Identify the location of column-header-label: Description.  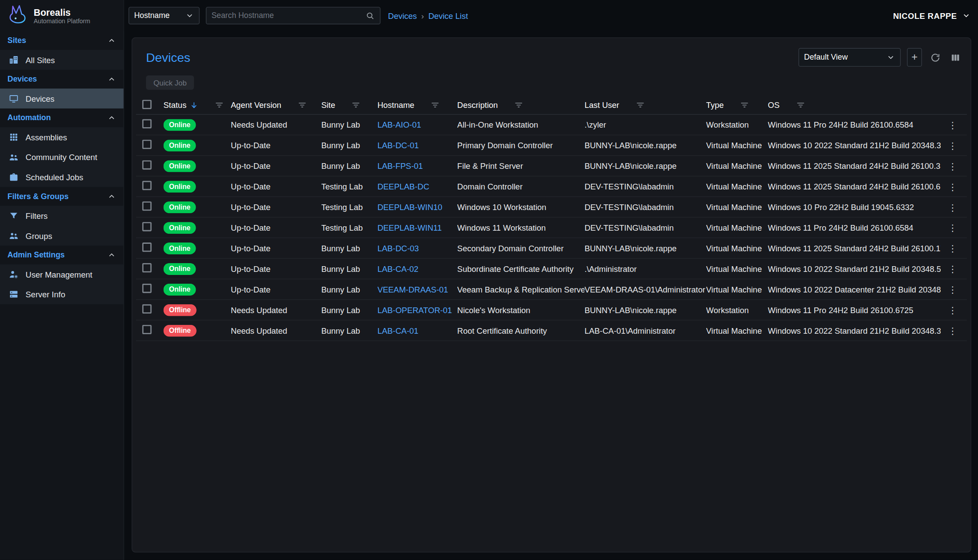
(477, 105).